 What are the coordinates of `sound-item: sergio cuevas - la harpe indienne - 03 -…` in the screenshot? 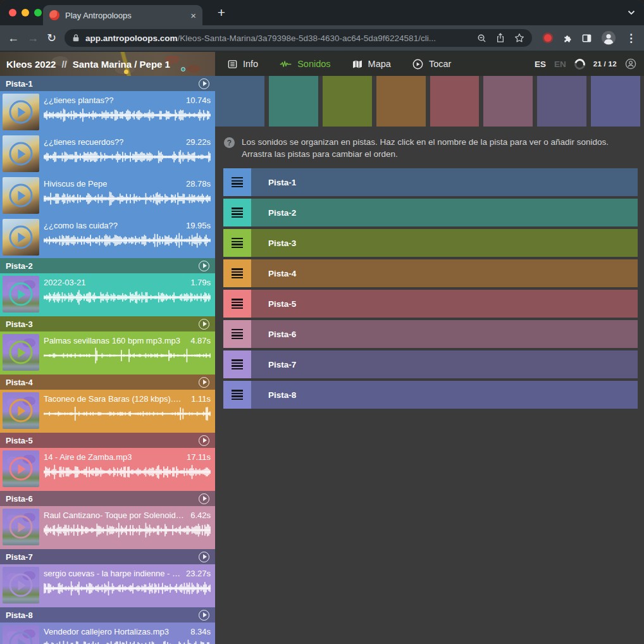 It's located at (108, 586).